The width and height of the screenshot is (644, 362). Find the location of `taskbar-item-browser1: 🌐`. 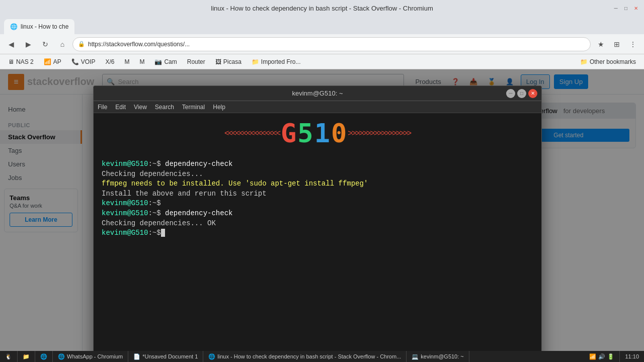

taskbar-item-browser1: 🌐 is located at coordinates (44, 356).